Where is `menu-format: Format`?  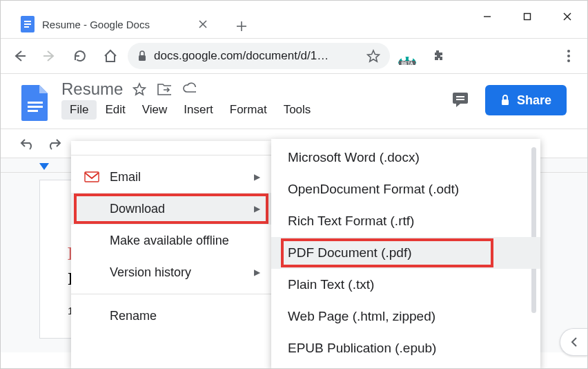 menu-format: Format is located at coordinates (248, 110).